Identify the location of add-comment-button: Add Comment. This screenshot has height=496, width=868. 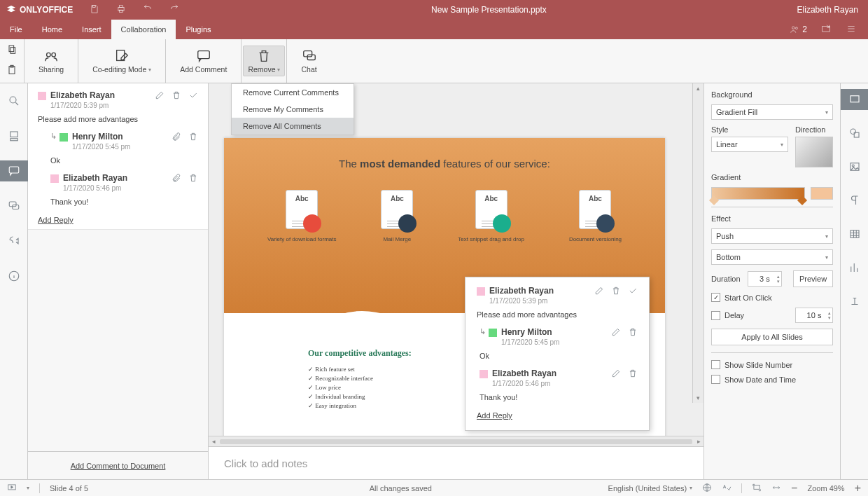
(203, 61).